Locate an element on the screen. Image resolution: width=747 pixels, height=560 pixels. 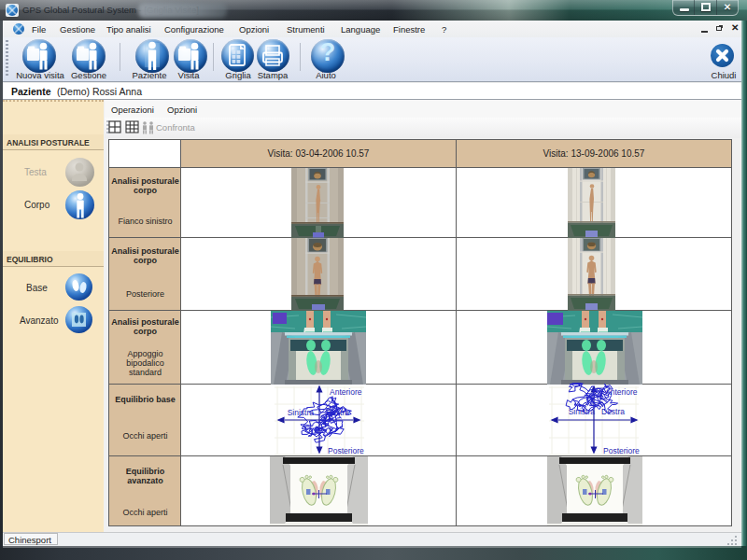
svg-text: Anteriore is located at coordinates (345, 392).